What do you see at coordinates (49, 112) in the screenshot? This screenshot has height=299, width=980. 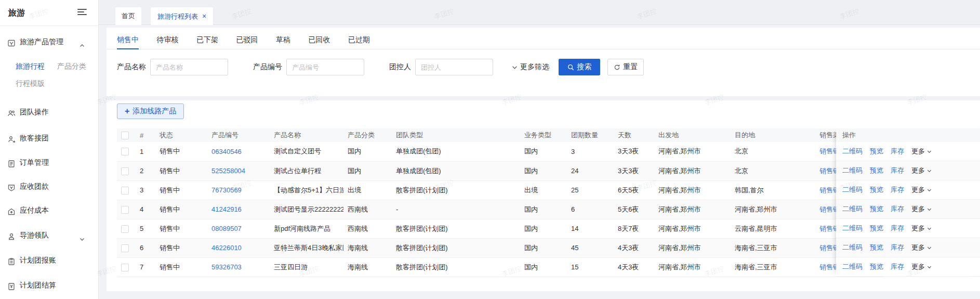 I see `sidebar-item-team-operations: 团队操作` at bounding box center [49, 112].